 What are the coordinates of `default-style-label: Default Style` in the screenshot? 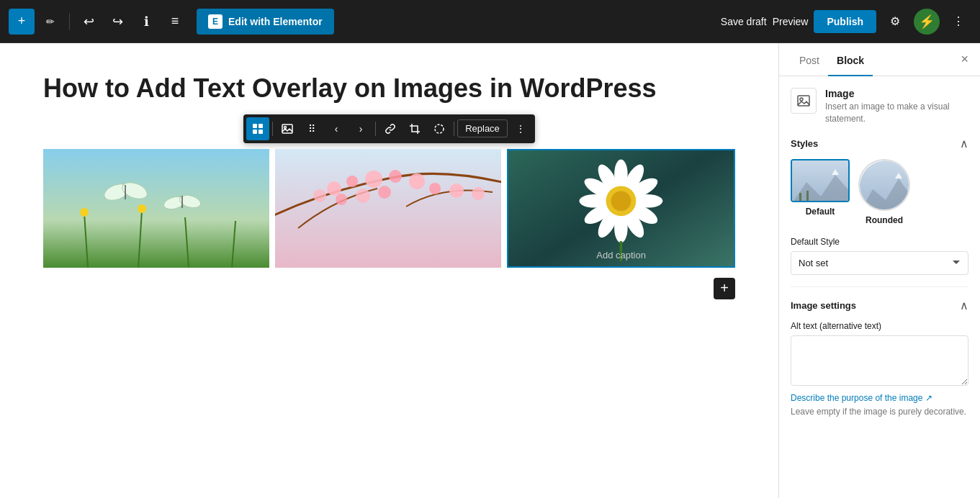 It's located at (880, 242).